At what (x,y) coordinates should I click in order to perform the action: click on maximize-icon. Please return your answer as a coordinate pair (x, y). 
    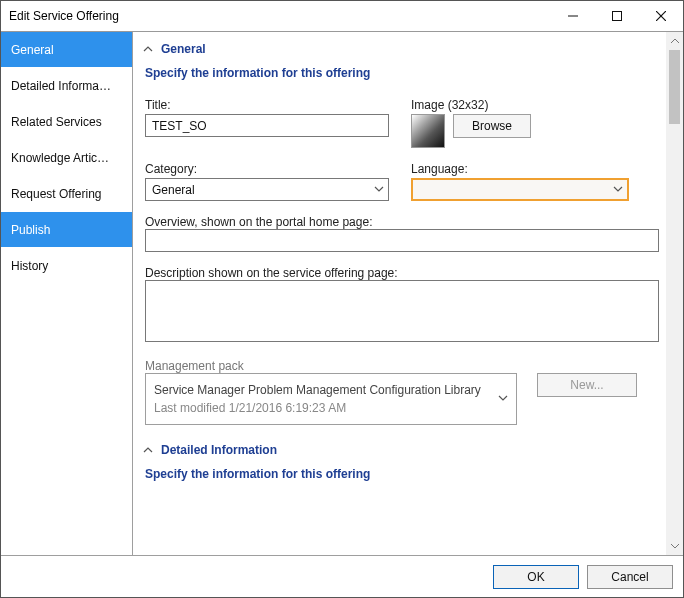
    Looking at the image, I should click on (617, 16).